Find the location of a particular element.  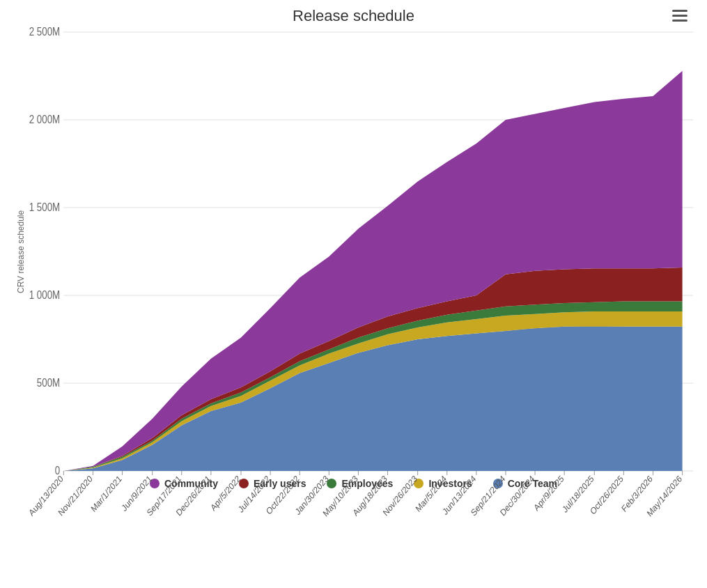

chart-title: Release schedule is located at coordinates (354, 16).